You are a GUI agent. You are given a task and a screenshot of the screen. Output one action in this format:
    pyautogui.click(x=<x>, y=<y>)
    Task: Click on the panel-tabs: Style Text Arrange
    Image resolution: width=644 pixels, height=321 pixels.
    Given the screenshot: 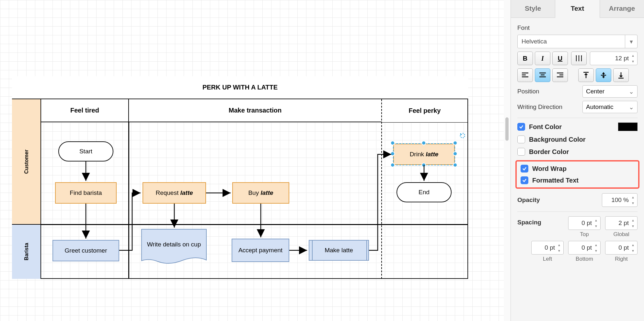 What is the action you would take?
    pyautogui.click(x=577, y=9)
    